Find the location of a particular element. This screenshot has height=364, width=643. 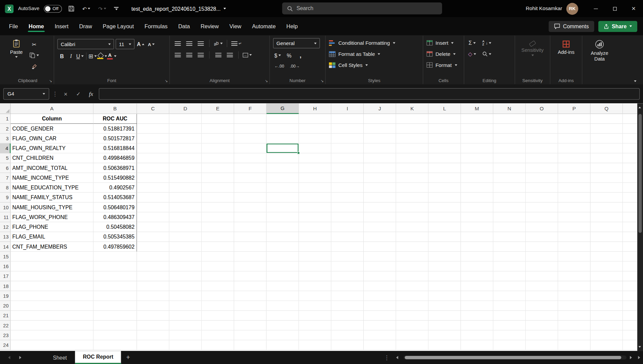

cell-K6 is located at coordinates (412, 168).